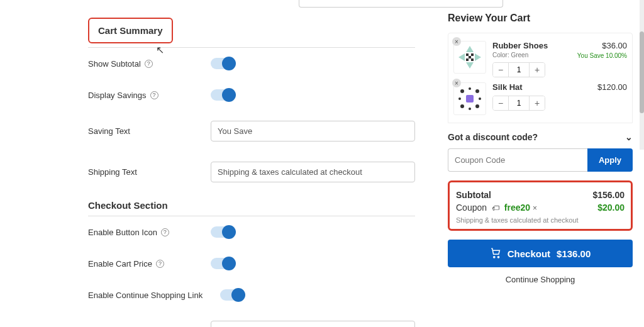  I want to click on enable-cart-price-toggle, so click(222, 263).